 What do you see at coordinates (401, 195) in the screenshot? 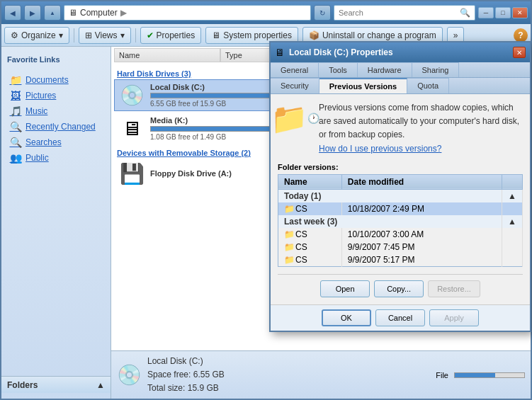
I see `group-today: Today (1) ▲` at bounding box center [401, 195].